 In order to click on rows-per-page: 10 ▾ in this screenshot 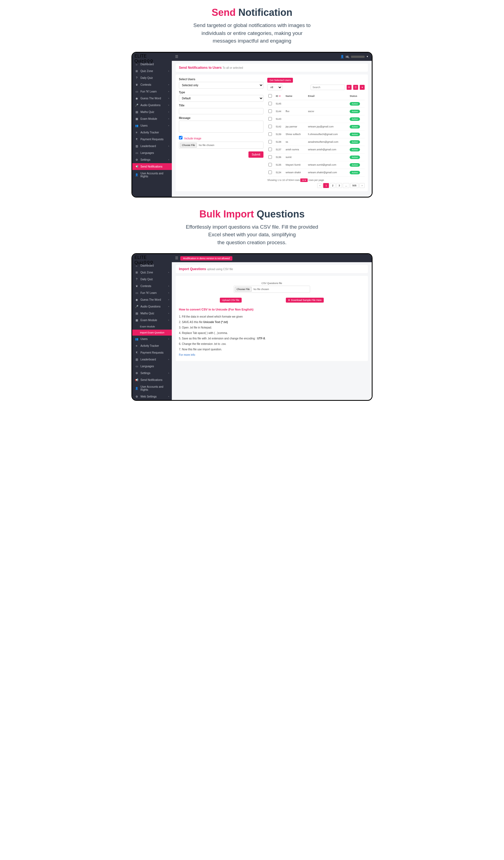, I will do `click(304, 180)`.